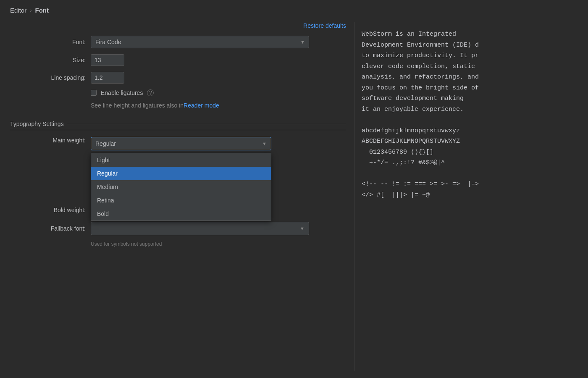 The image size is (588, 378). What do you see at coordinates (48, 210) in the screenshot?
I see `bold-weight-label: Bold weight:` at bounding box center [48, 210].